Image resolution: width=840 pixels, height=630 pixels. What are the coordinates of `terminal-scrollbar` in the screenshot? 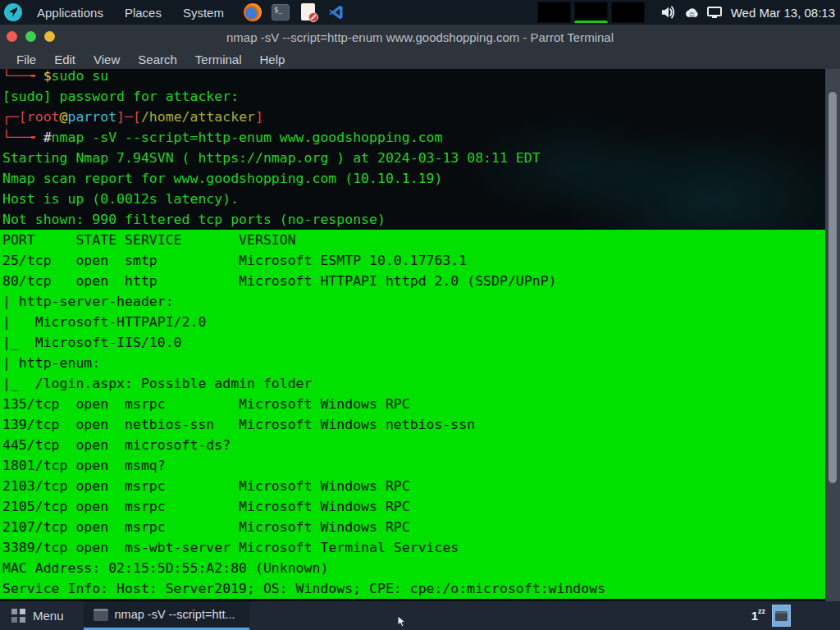 It's located at (833, 335).